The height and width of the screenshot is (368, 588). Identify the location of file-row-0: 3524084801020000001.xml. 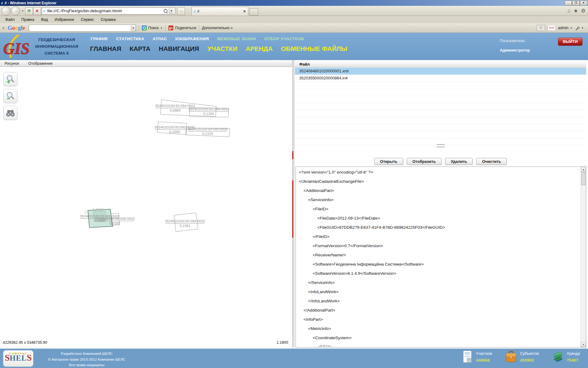
(440, 71).